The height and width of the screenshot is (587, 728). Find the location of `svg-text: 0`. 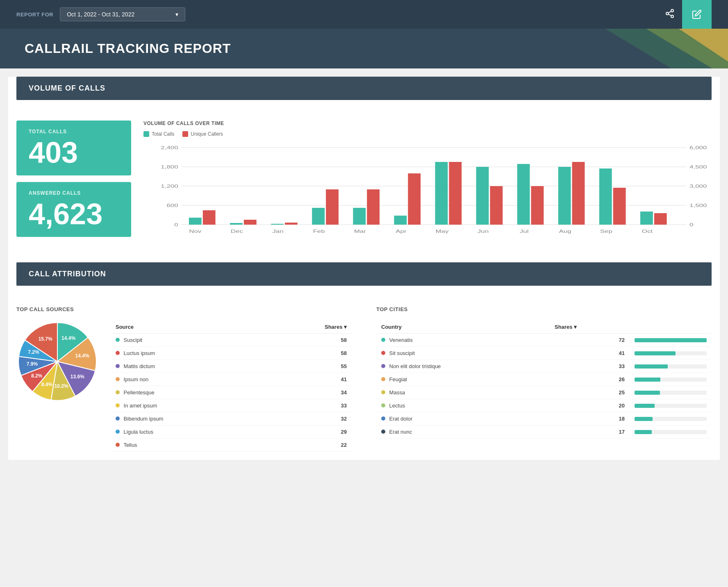

svg-text: 0 is located at coordinates (176, 225).